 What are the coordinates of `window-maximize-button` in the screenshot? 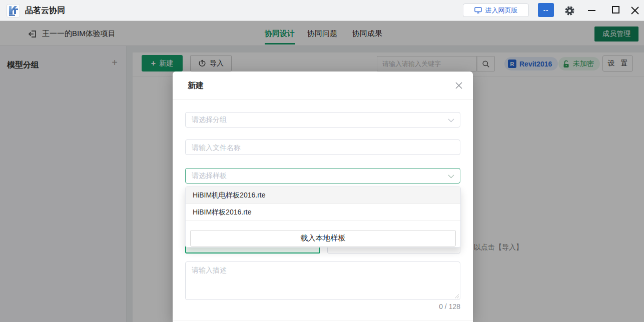 It's located at (615, 10).